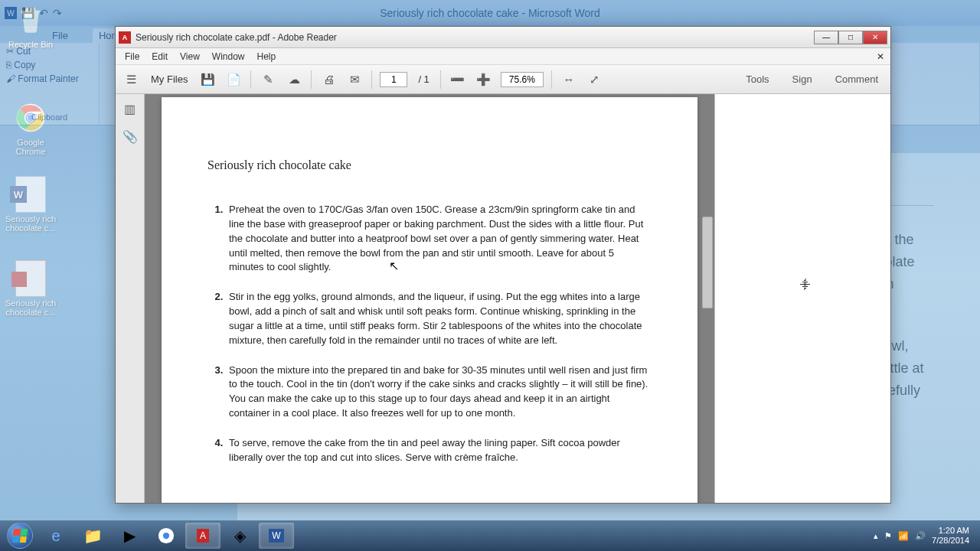  Describe the element at coordinates (475, 37) in the screenshot. I see `reader-title-text: Seriously rich chocolate cake.pdf - Adob…` at that location.